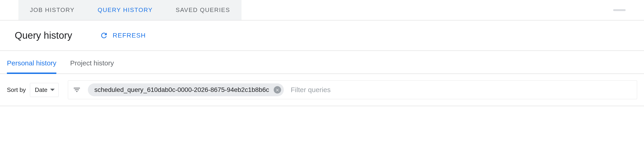  Describe the element at coordinates (129, 36) in the screenshot. I see `refresh-label: REFRESH` at that location.